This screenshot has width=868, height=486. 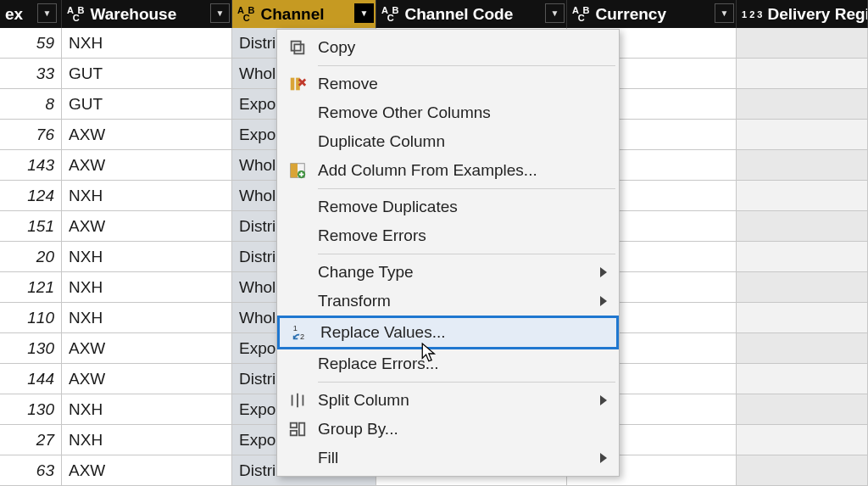 I want to click on menu-add-column-from-examples: Add Column From Examples..., so click(x=448, y=170).